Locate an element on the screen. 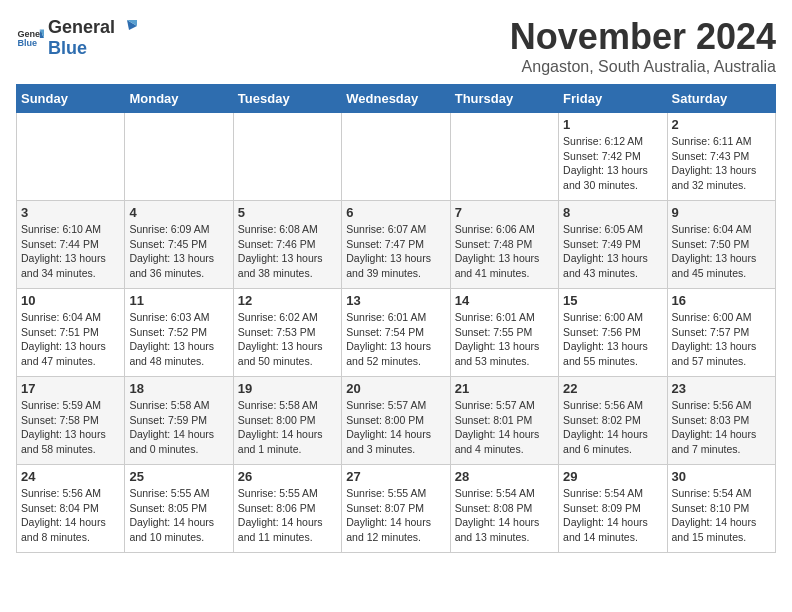 The image size is (792, 612). day-info: Sunrise: 5:58 AM Sunset: 7:59 PM Dayligh… is located at coordinates (178, 428).